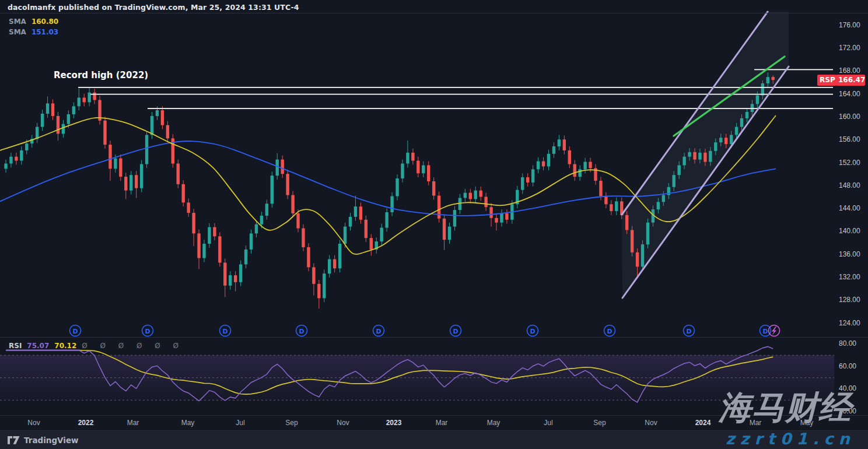 Image resolution: width=868 pixels, height=449 pixels. I want to click on price-axis-label: 140.00, so click(853, 231).